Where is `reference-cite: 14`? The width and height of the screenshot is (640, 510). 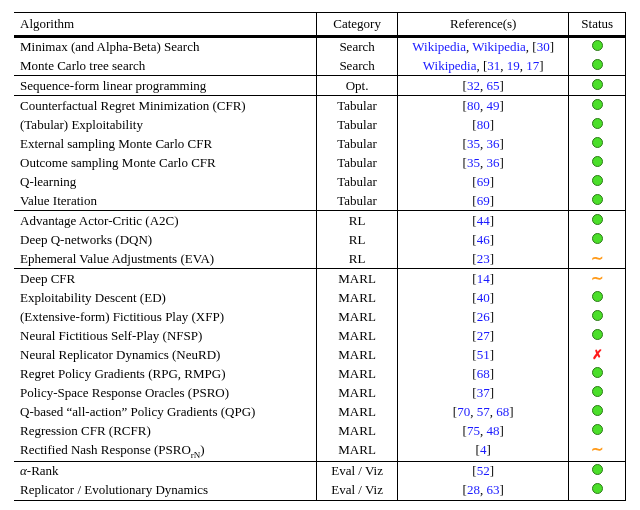 reference-cite: 14 is located at coordinates (484, 278).